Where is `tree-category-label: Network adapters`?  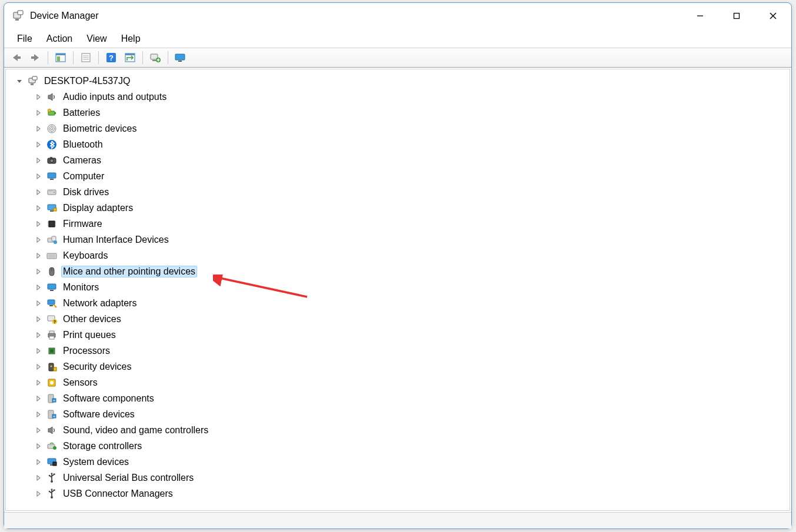
tree-category-label: Network adapters is located at coordinates (100, 303).